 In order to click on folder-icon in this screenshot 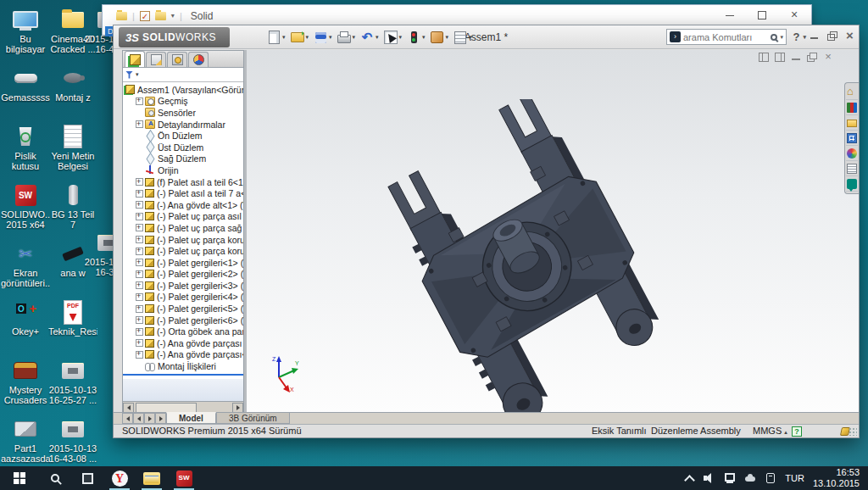, I will do `click(122, 16)`.